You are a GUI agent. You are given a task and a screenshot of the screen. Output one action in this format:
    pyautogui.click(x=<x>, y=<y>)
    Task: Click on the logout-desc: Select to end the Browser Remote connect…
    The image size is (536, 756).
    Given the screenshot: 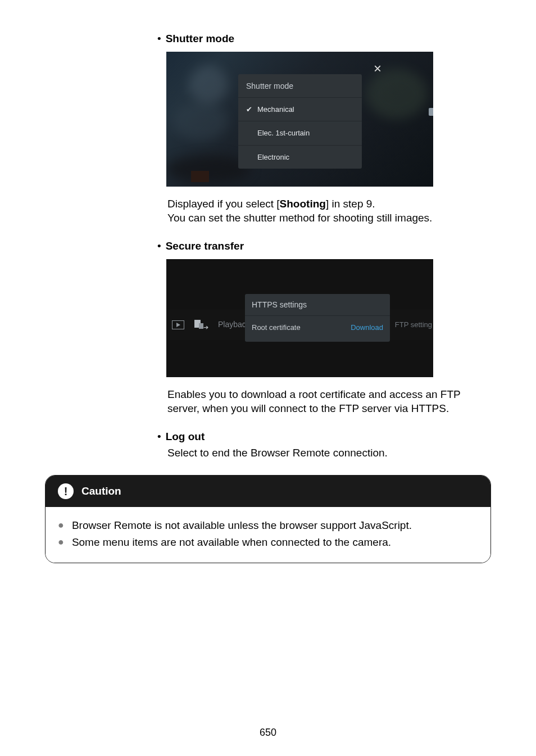 What is the action you would take?
    pyautogui.click(x=337, y=453)
    